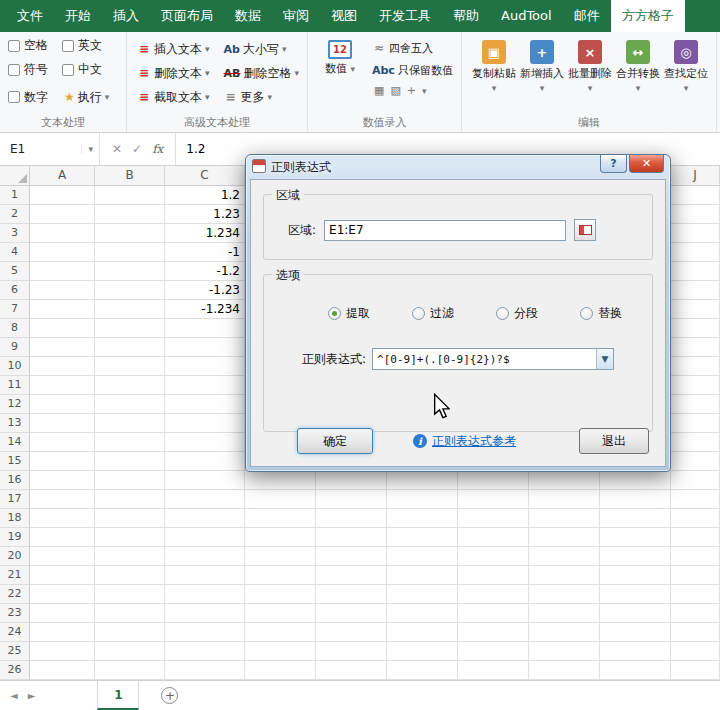  Describe the element at coordinates (636, 518) in the screenshot. I see `cell-I18` at that location.